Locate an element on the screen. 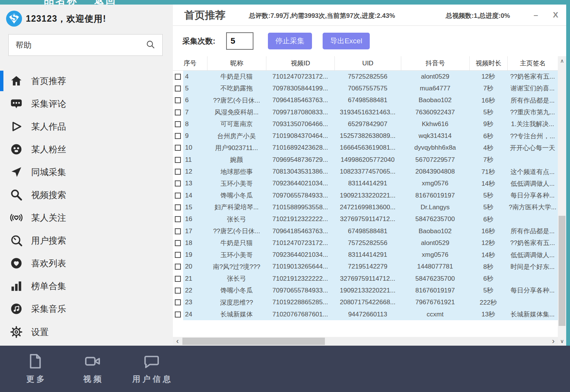 This screenshot has height=392, width=570. column-header-4: UID is located at coordinates (368, 63).